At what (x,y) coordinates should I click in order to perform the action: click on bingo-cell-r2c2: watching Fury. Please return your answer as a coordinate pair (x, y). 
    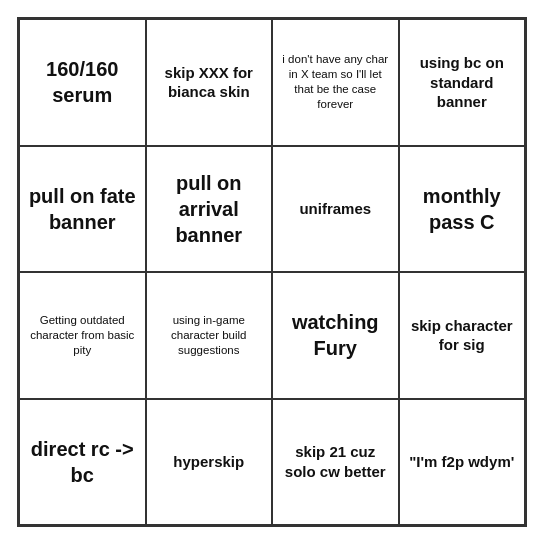
    Looking at the image, I should click on (336, 336).